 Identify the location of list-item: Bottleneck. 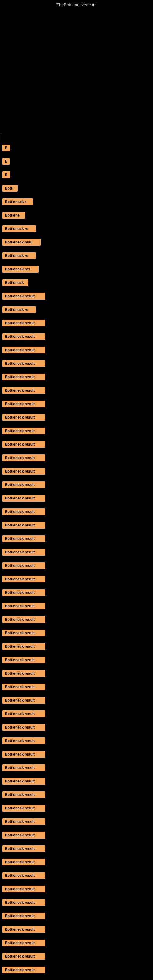
(15, 283).